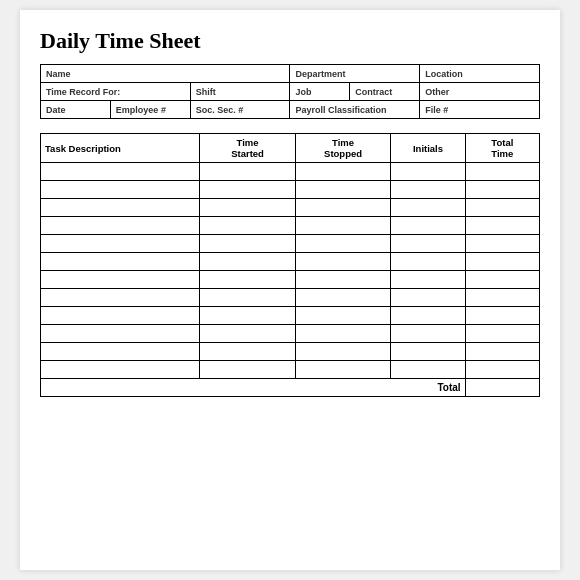 The height and width of the screenshot is (580, 580). I want to click on page-title: Daily Time Sheet, so click(290, 41).